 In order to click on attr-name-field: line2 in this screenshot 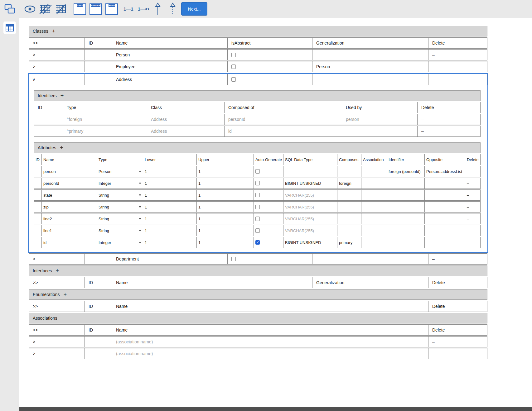, I will do `click(69, 219)`.